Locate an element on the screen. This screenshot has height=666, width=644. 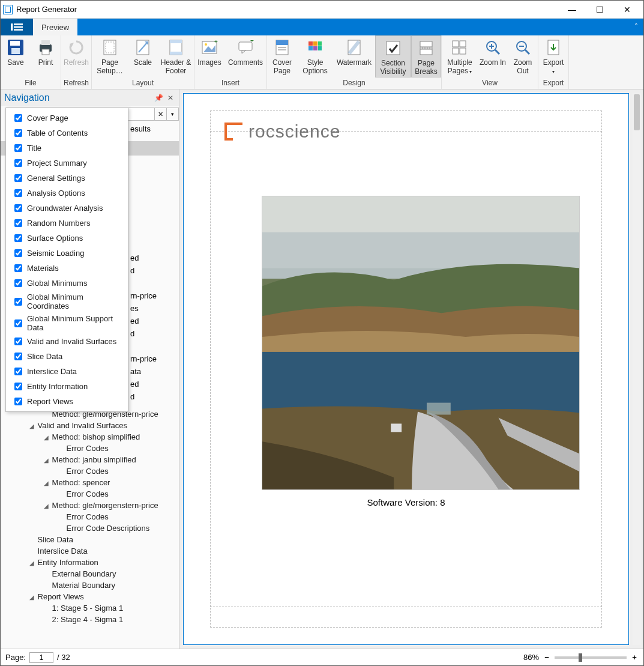
images-button: + Images is located at coordinates (209, 56).